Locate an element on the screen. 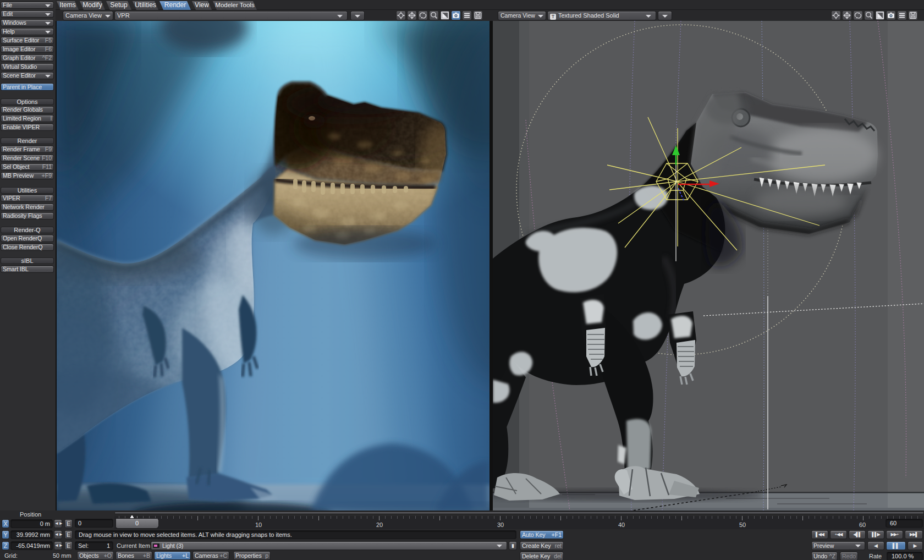 Image resolution: width=924 pixels, height=560 pixels. svg-text: 40 is located at coordinates (622, 525).